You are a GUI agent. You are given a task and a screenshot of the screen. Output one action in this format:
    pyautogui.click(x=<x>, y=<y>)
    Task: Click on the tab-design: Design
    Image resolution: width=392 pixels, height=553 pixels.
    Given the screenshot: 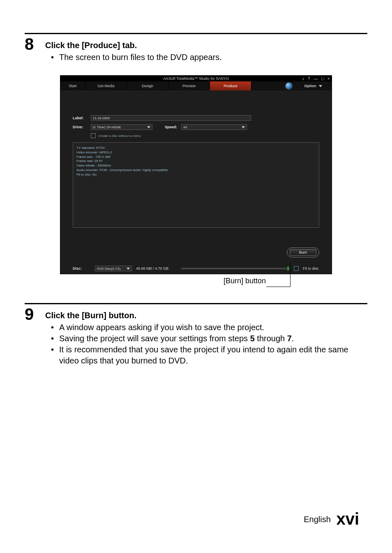 What is the action you would take?
    pyautogui.click(x=148, y=86)
    